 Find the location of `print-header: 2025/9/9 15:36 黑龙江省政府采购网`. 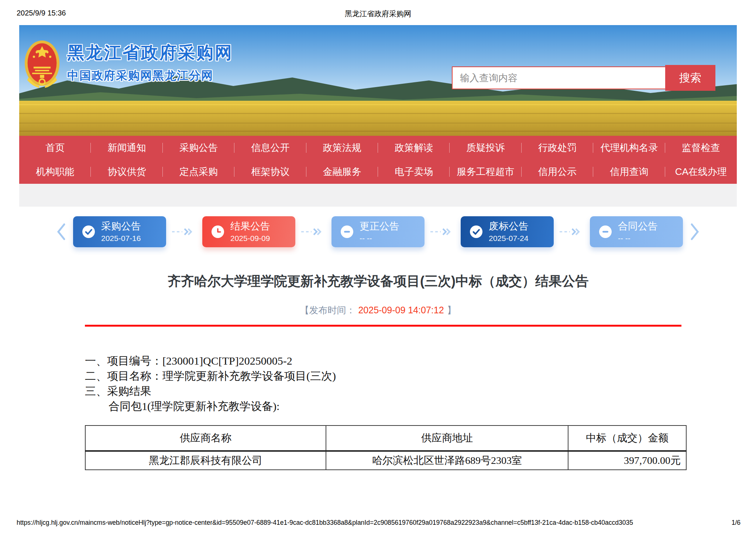

print-header: 2025/9/9 15:36 黑龙江省政府采购网 is located at coordinates (378, 14).